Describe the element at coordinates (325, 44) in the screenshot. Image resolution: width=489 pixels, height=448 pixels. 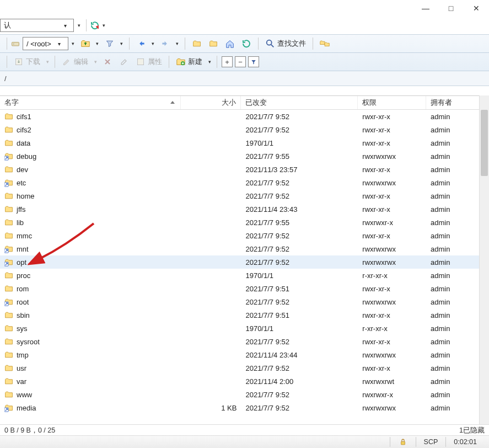
I see `sync-button` at that location.